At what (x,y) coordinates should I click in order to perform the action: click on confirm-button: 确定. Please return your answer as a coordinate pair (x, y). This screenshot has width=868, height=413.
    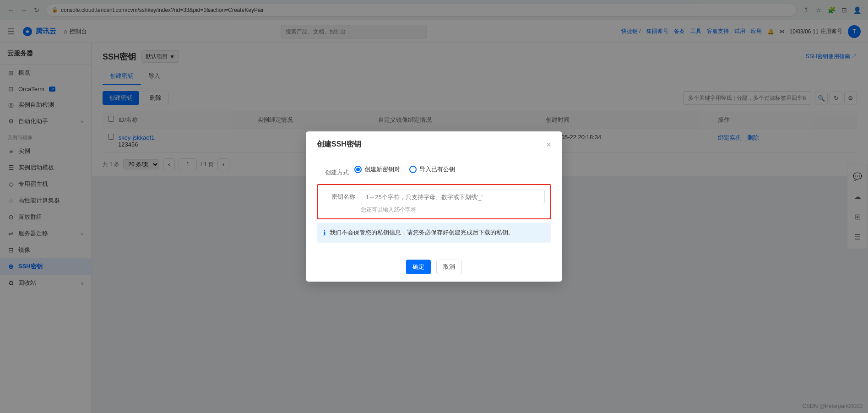
    Looking at the image, I should click on (418, 267).